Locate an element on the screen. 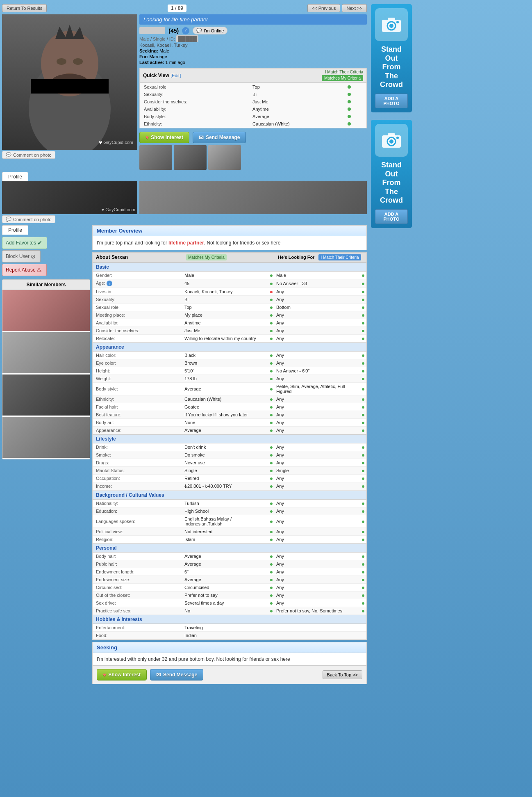 The width and height of the screenshot is (532, 797). detail-value: Goatee is located at coordinates (225, 407).